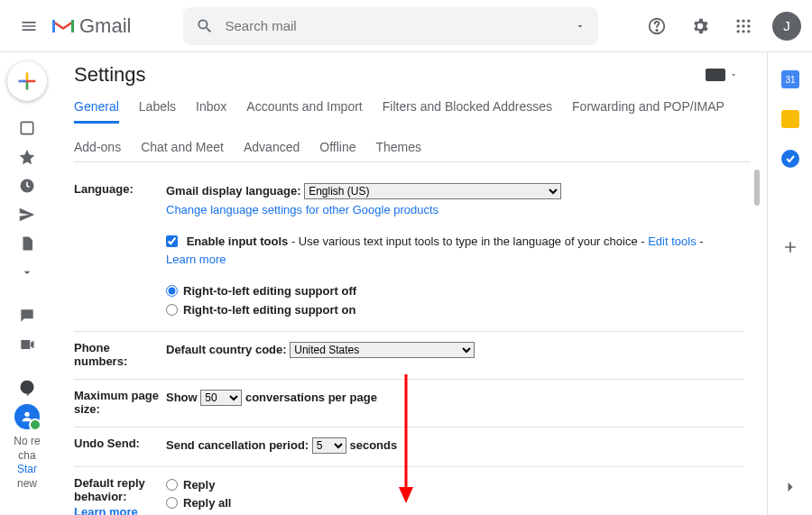  Describe the element at coordinates (171, 310) in the screenshot. I see `rtl-on-radio` at that location.